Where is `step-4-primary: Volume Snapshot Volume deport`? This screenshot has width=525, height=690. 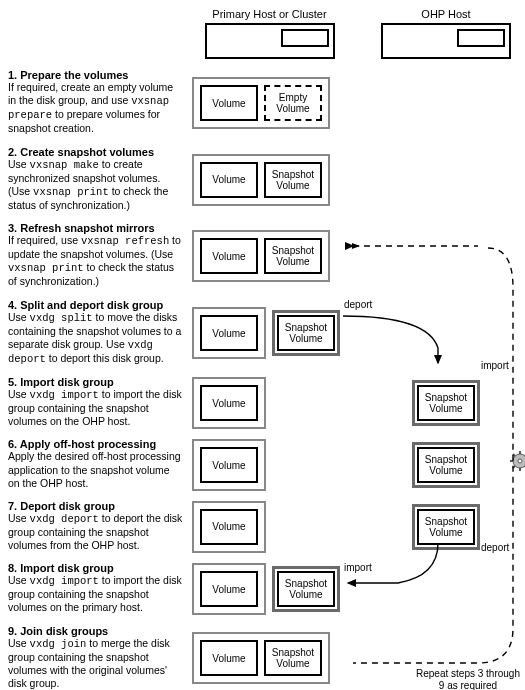
step-4-primary: Volume Snapshot Volume deport is located at coordinates (270, 334).